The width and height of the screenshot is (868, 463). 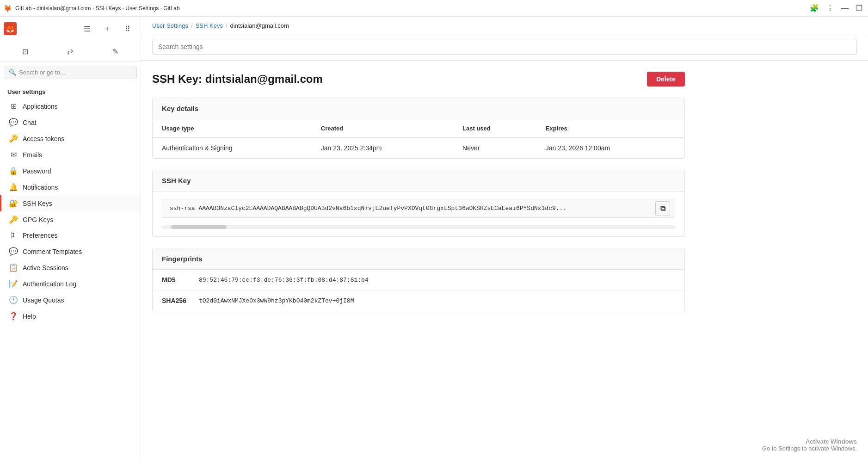 I want to click on sidebar-item-access-tokens: 🔑 Access tokens, so click(x=70, y=139).